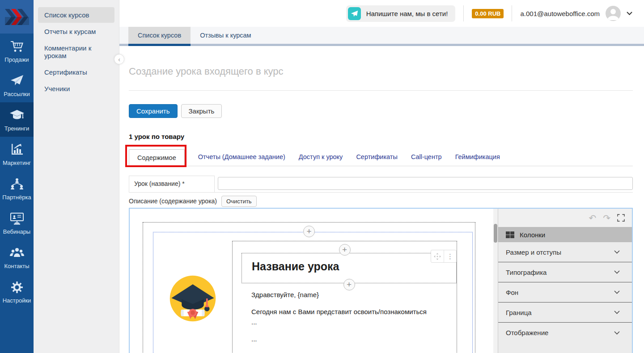  I want to click on redo-icon: ↷, so click(606, 218).